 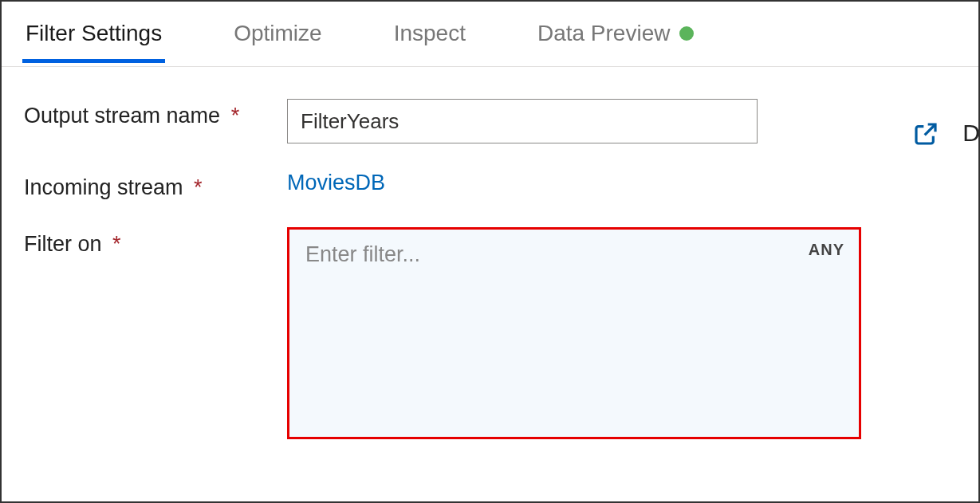 What do you see at coordinates (430, 41) in the screenshot?
I see `tab-inspect: Inspect` at bounding box center [430, 41].